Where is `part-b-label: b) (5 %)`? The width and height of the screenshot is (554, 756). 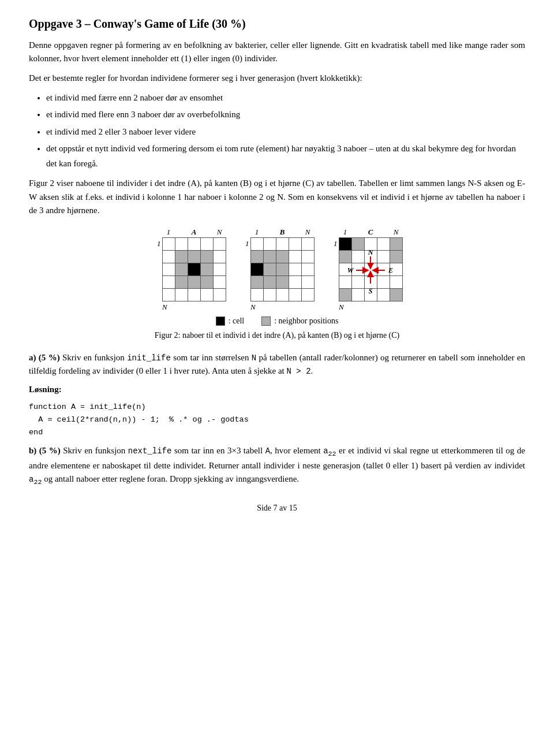 part-b-label: b) (5 %) is located at coordinates (45, 450).